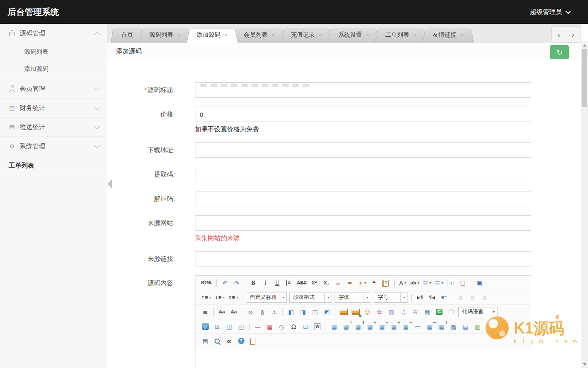 The image size is (588, 368). Describe the element at coordinates (225, 283) in the screenshot. I see `undo-icon: ↶` at that location.